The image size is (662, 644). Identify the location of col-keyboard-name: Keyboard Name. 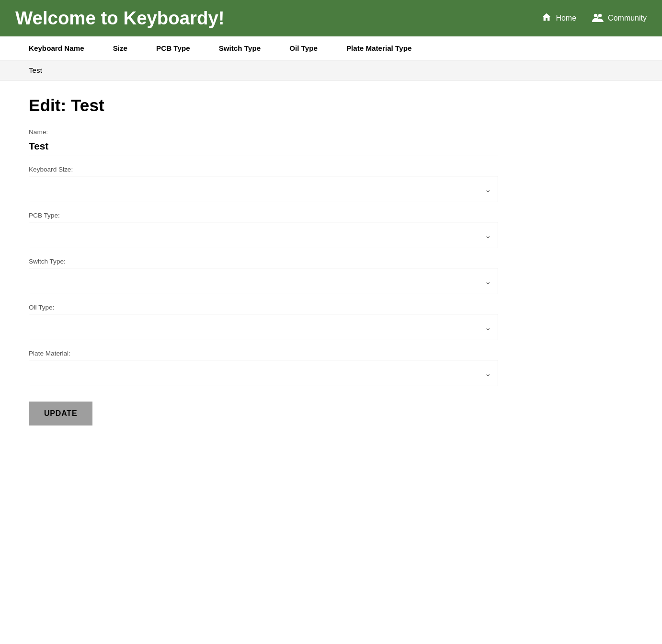
(57, 48).